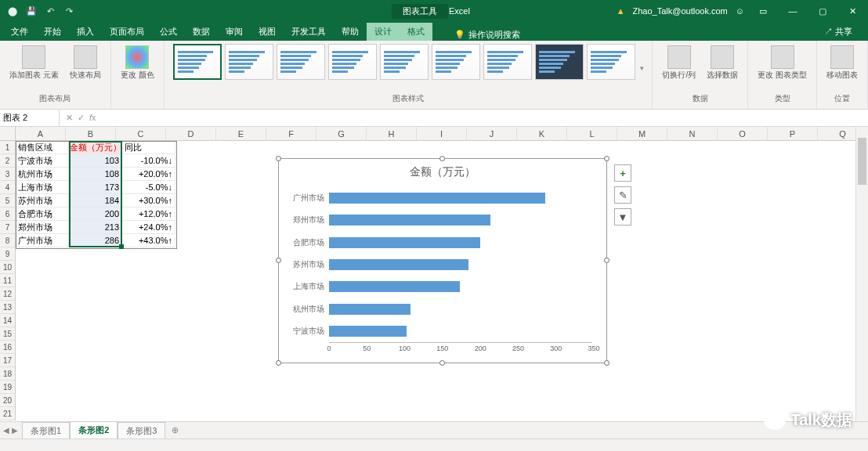 The height and width of the screenshot is (451, 868). What do you see at coordinates (8, 147) in the screenshot?
I see `row-header-1: 1` at bounding box center [8, 147].